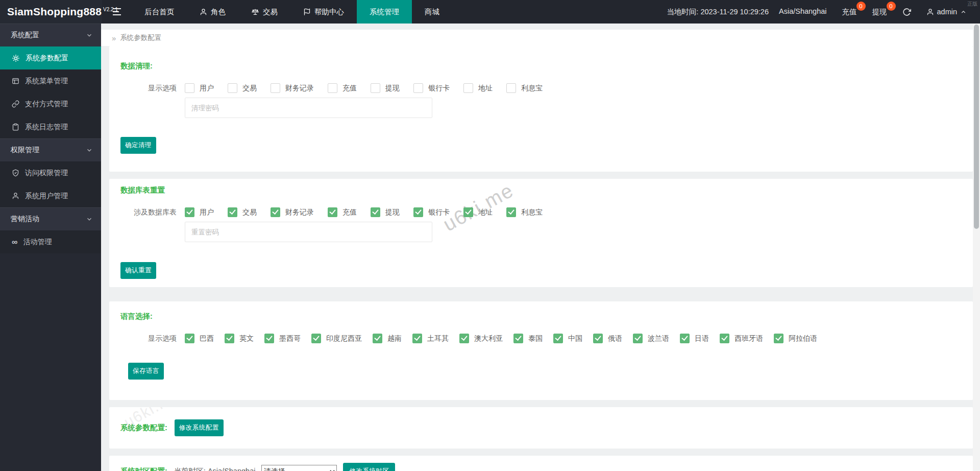 The image size is (980, 471). Describe the element at coordinates (541, 190) in the screenshot. I see `table-reset-title: 数据库表重置` at that location.